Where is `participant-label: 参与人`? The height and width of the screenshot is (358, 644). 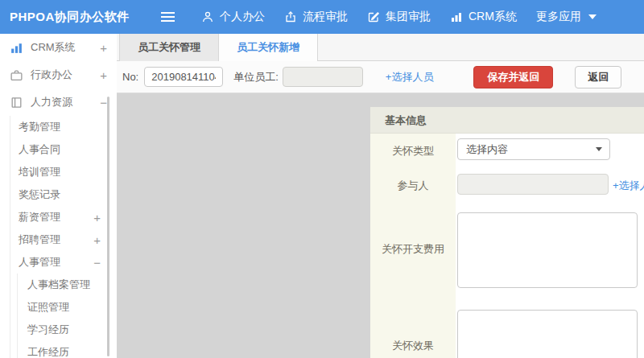
participant-label: 参与人 is located at coordinates (413, 186).